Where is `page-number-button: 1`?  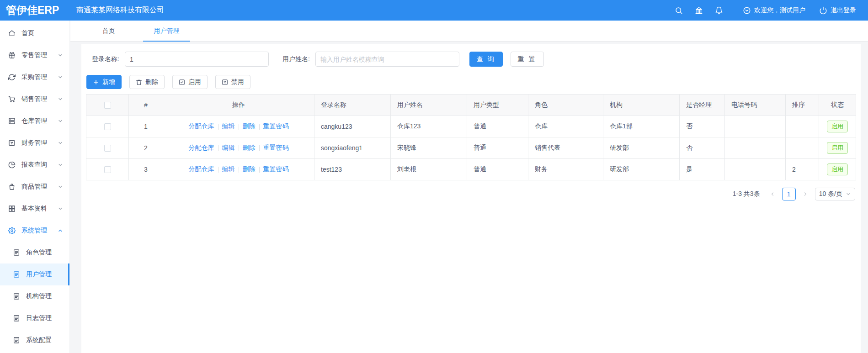
page-number-button: 1 is located at coordinates (789, 194).